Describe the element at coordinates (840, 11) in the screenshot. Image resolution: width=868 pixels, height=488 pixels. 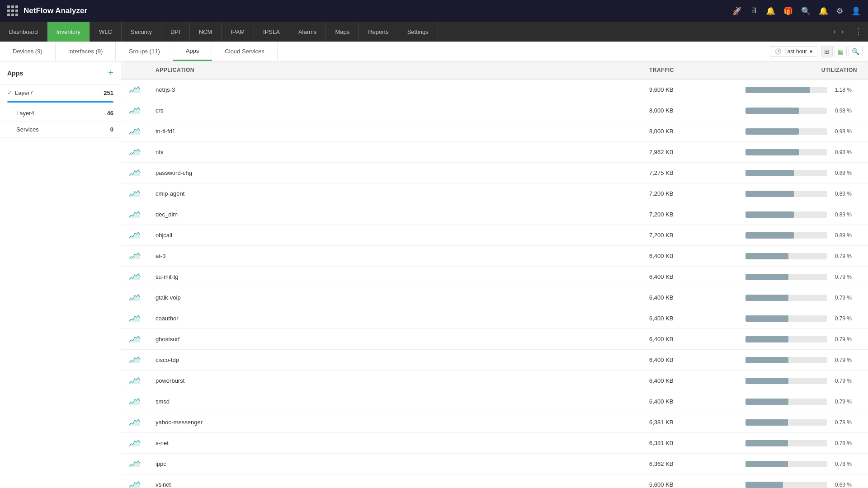
I see `gear-icon: ⚙` at that location.